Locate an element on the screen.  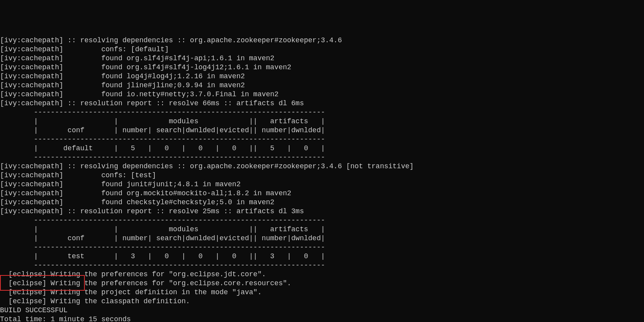
terminal-line: [ivy:cachepath] found checkstyle#checkst… is located at coordinates (322, 203).